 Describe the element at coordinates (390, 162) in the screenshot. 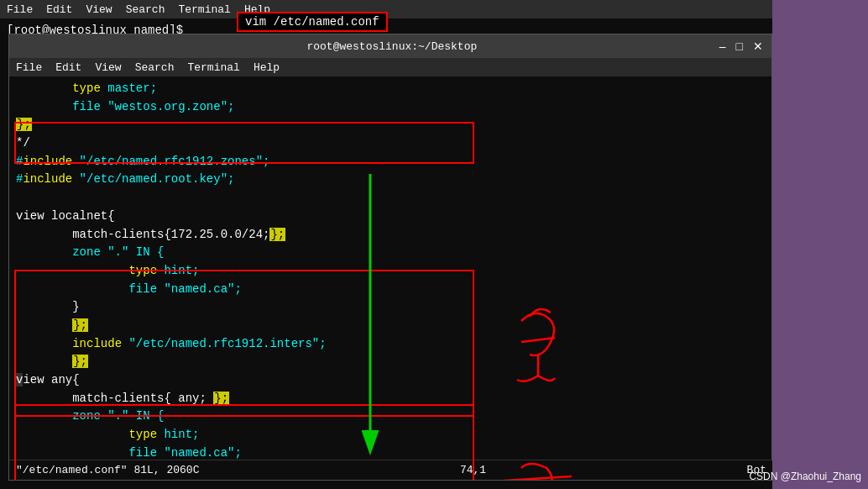

I see `code-line-5: #include "/etc/named.rfc1912.zones";` at that location.